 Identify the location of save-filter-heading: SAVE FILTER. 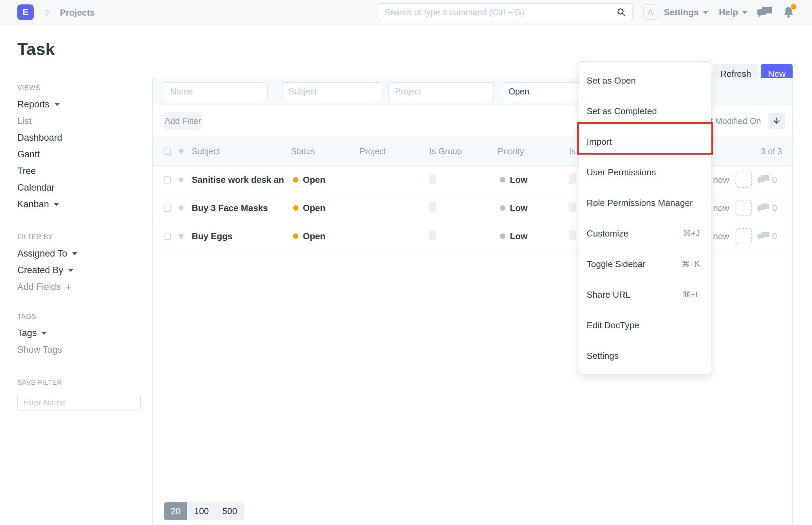
(85, 382).